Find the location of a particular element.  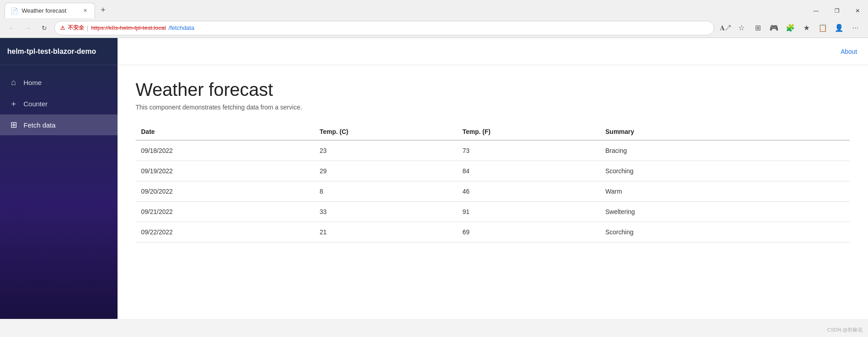

top-bar: About is located at coordinates (493, 52).